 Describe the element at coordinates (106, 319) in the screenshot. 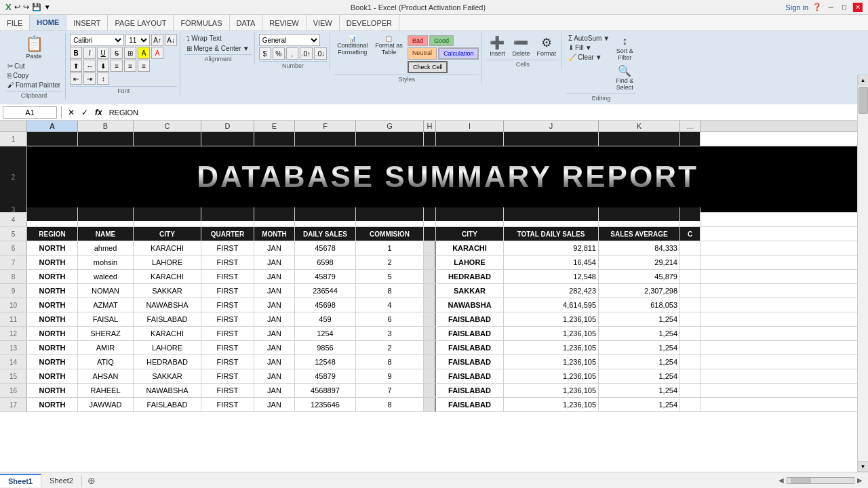

I see `cell-name: FAISAL` at that location.